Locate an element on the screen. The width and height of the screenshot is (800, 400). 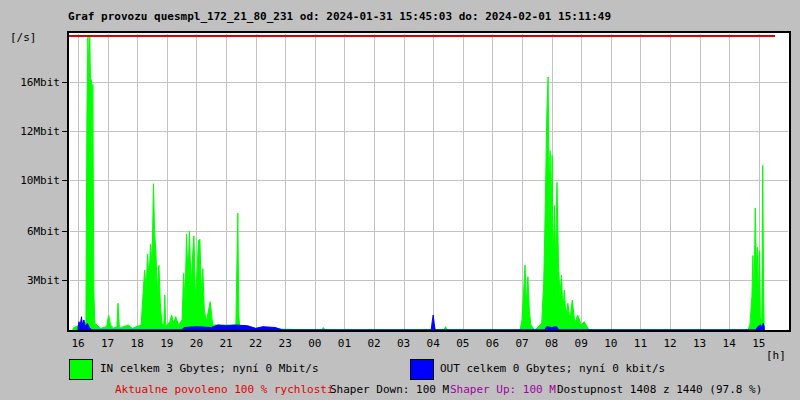
x-tick-label: 09 is located at coordinates (582, 344).